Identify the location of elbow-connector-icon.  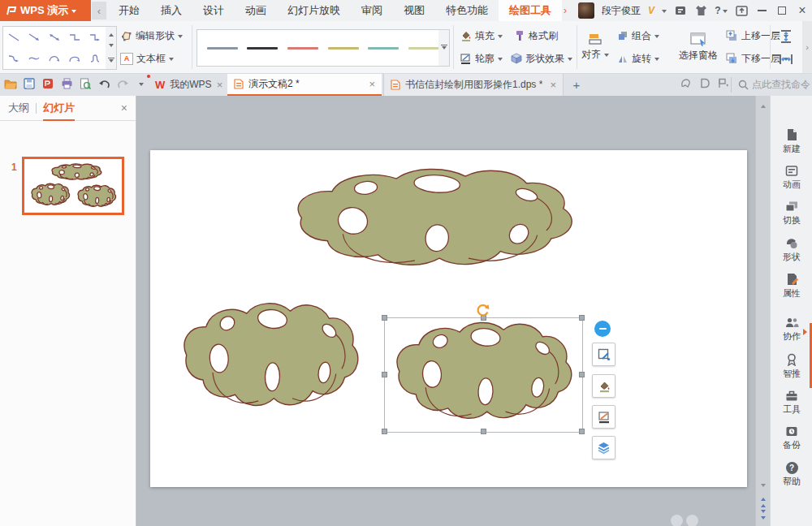
(75, 37).